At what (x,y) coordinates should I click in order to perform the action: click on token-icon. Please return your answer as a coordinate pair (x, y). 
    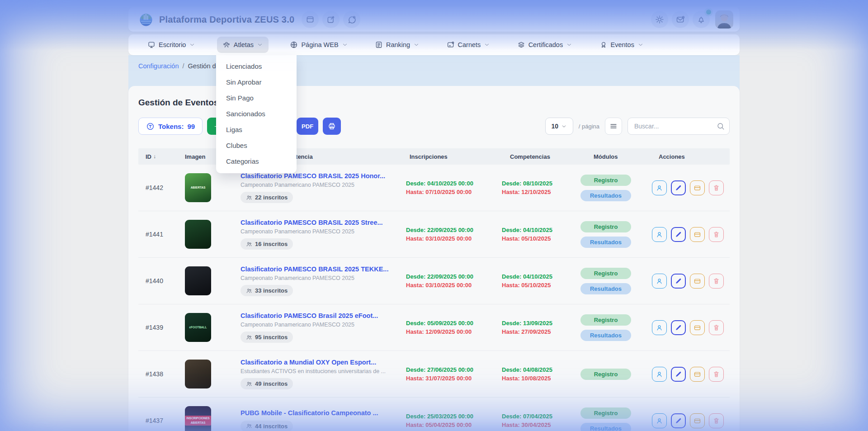
    Looking at the image, I should click on (150, 127).